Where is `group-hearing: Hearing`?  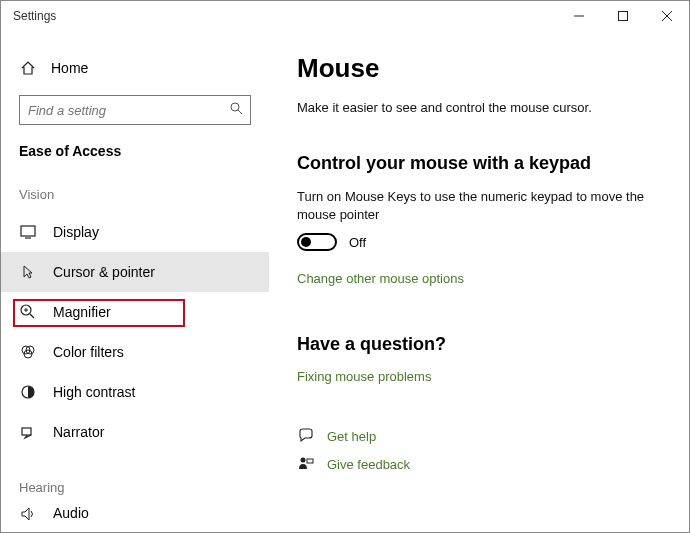
group-hearing: Hearing is located at coordinates (135, 492).